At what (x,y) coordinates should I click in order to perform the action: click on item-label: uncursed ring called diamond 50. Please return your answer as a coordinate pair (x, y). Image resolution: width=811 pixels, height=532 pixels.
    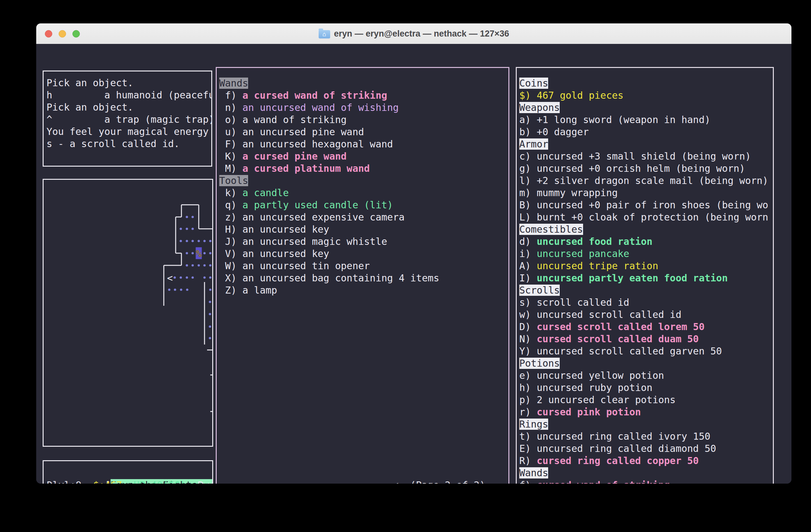
    Looking at the image, I should click on (626, 448).